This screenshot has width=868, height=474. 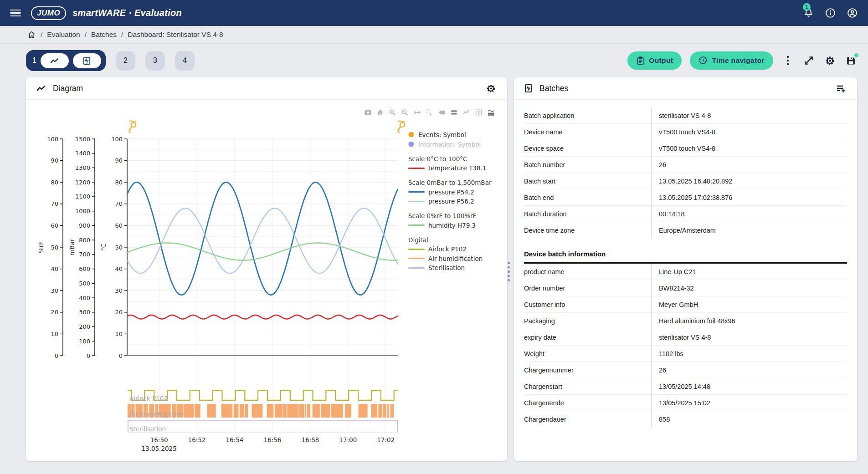 What do you see at coordinates (852, 13) in the screenshot?
I see `account-icon` at bounding box center [852, 13].